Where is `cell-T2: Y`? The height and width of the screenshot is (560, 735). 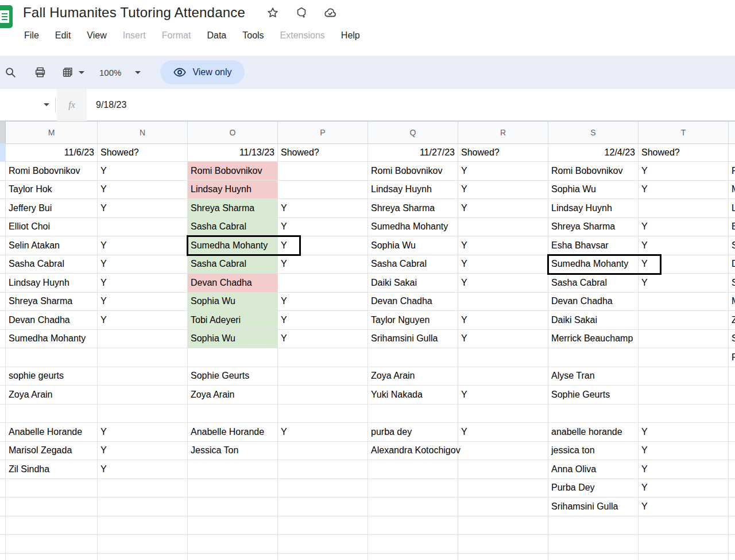 cell-T2: Y is located at coordinates (683, 171).